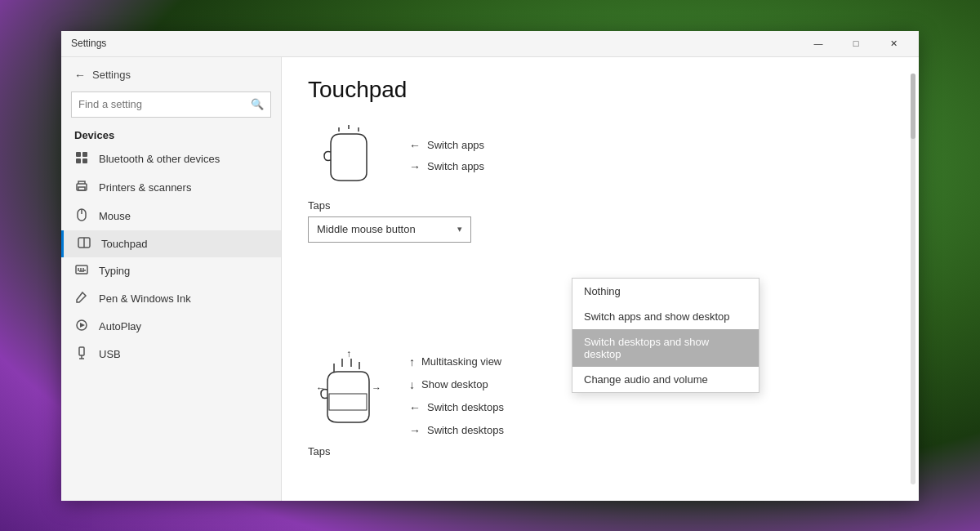  Describe the element at coordinates (415, 431) in the screenshot. I see `switch-right-icon: →` at that location.